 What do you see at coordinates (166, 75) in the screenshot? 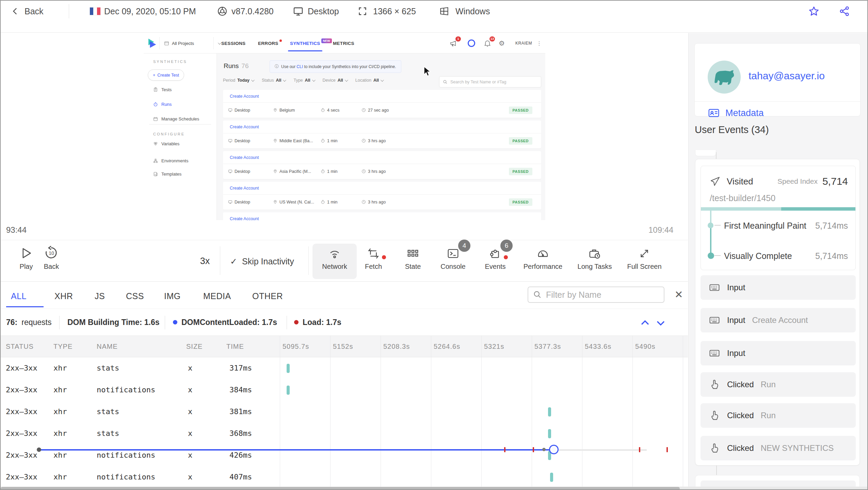
I see `create-test-button: +Create Test` at bounding box center [166, 75].